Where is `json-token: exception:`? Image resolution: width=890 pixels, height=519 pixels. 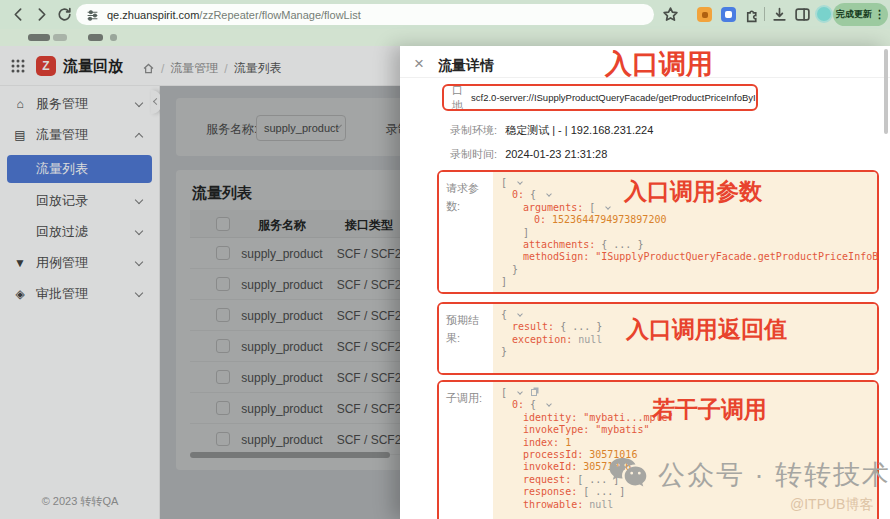
json-token: exception: is located at coordinates (545, 340).